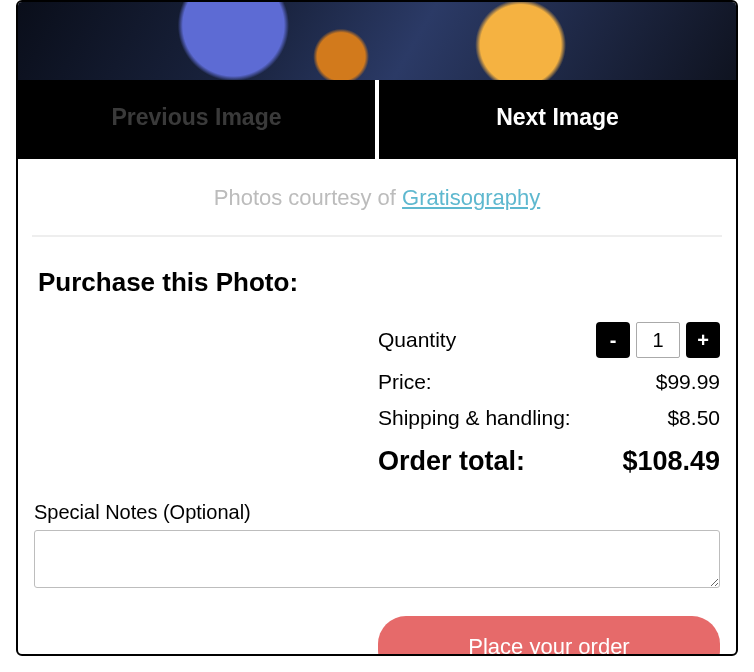  Describe the element at coordinates (613, 340) in the screenshot. I see `quantity-minus-button: -` at that location.